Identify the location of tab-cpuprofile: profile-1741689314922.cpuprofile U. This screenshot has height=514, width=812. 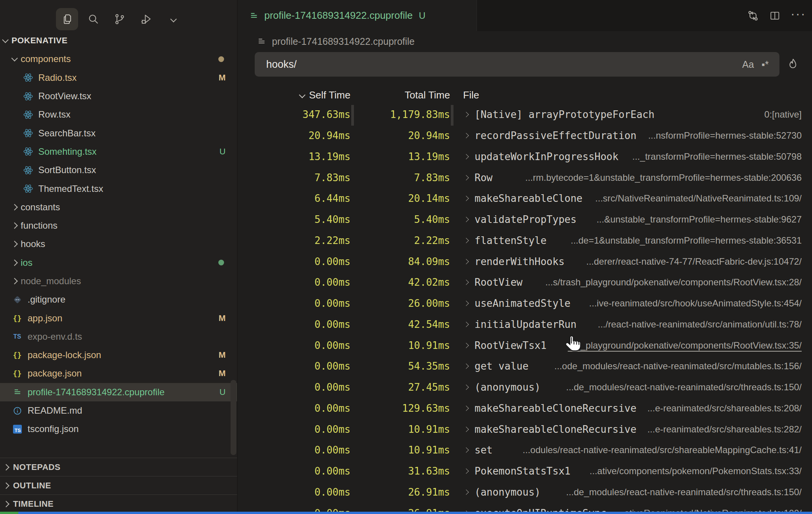
(357, 15).